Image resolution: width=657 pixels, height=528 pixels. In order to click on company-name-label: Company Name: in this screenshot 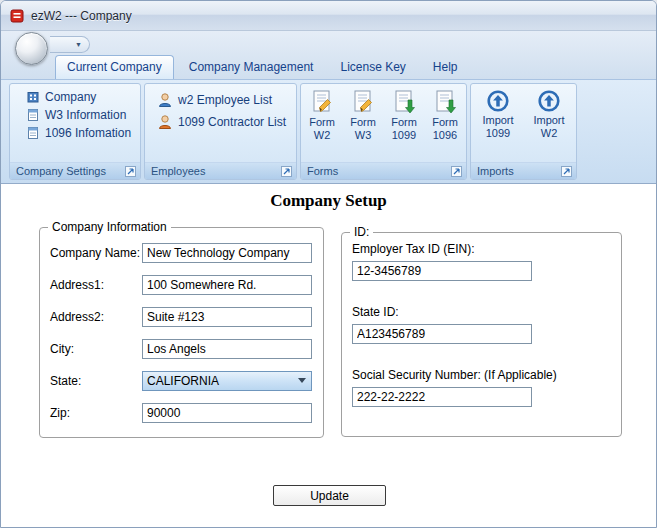, I will do `click(96, 253)`.